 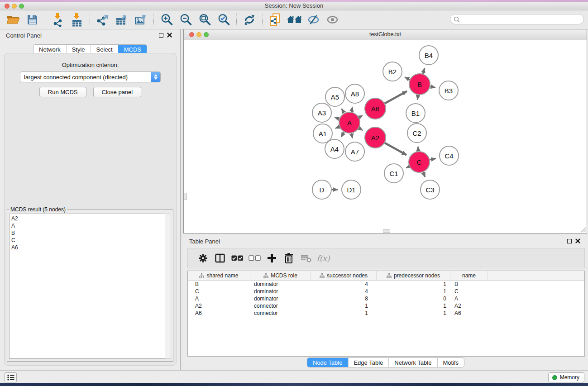 I want to click on zoom-in-icon, so click(x=167, y=20).